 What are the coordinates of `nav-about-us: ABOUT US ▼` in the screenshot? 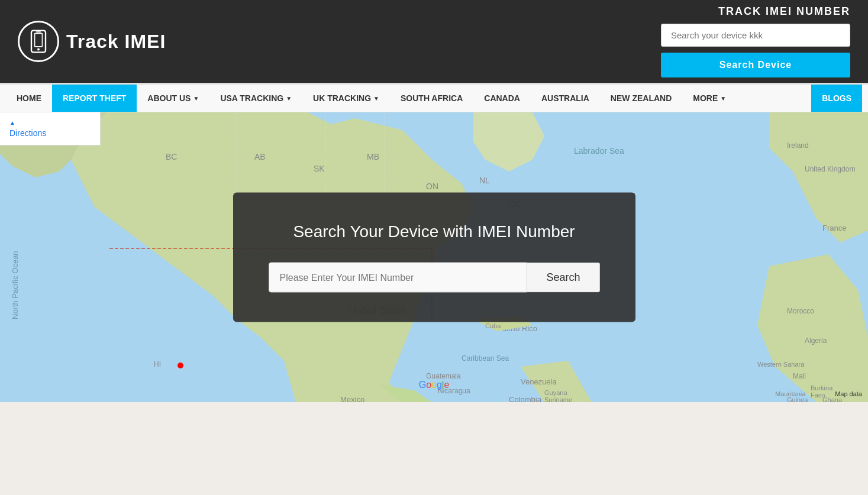 It's located at (173, 98).